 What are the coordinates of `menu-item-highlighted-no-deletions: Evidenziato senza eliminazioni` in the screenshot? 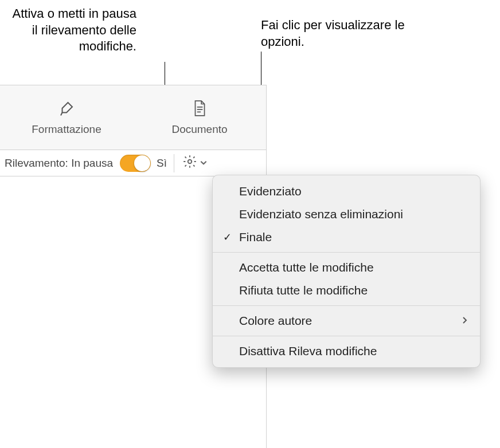 It's located at (346, 214).